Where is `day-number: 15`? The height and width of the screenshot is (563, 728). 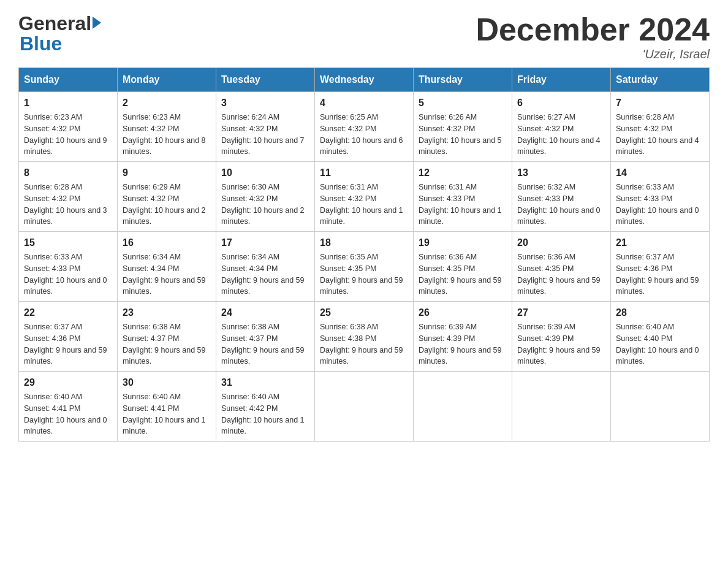 day-number: 15 is located at coordinates (68, 243).